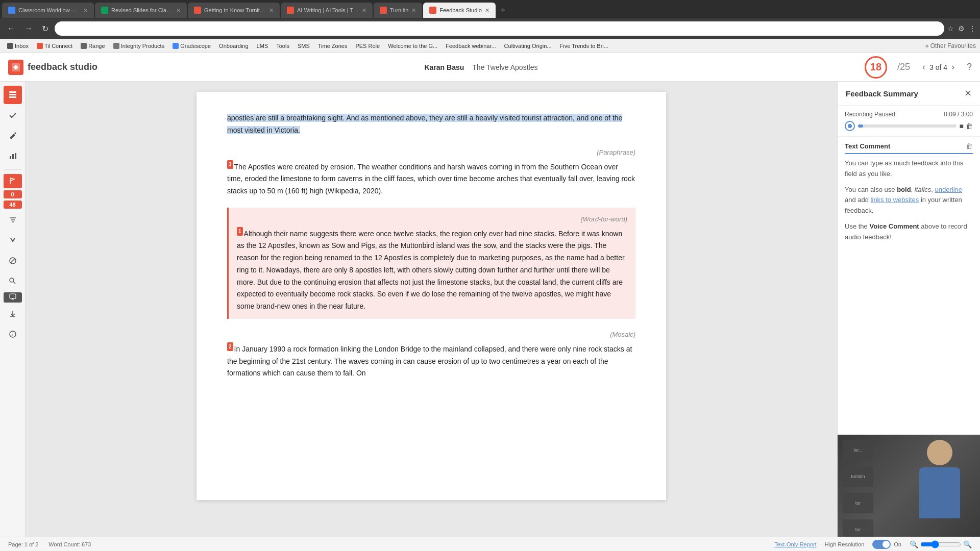 Image resolution: width=980 pixels, height=551 pixels. Describe the element at coordinates (13, 281) in the screenshot. I see `sidebar-search-button` at that location.